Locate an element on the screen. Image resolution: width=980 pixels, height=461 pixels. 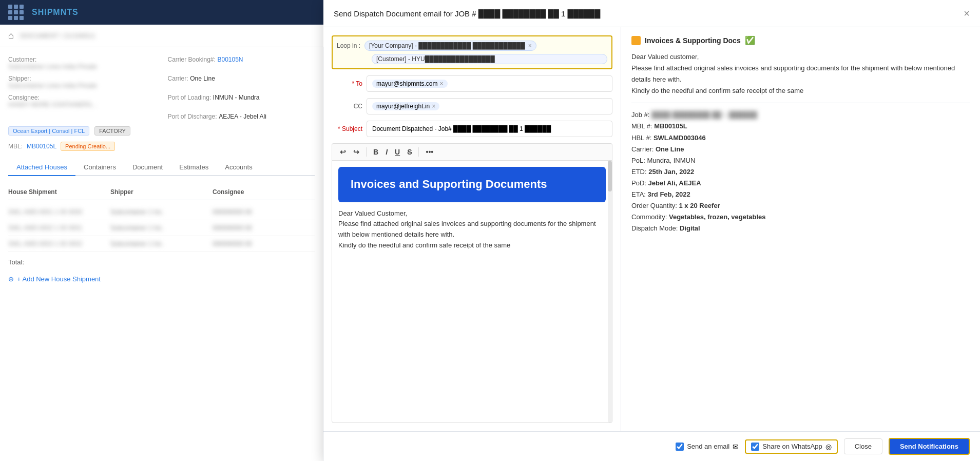
subject-field: Document Dispatched - Job# ████ ████████… is located at coordinates (490, 129).